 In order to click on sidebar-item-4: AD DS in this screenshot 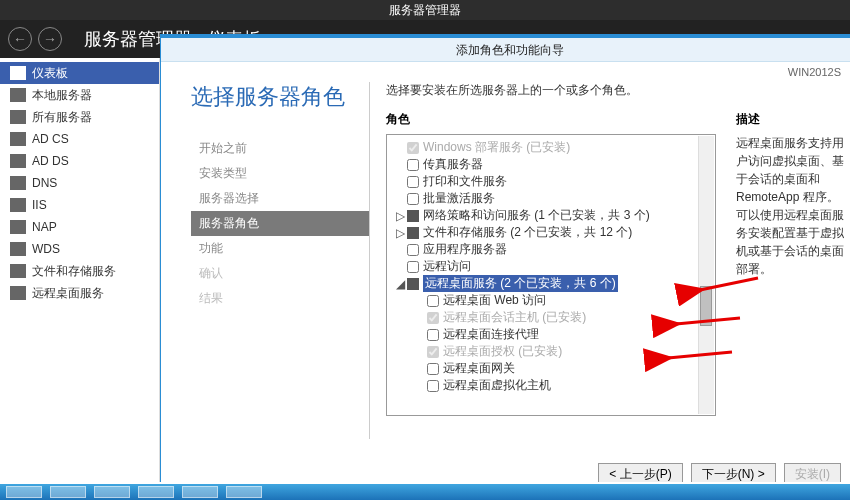, I will do `click(80, 161)`.